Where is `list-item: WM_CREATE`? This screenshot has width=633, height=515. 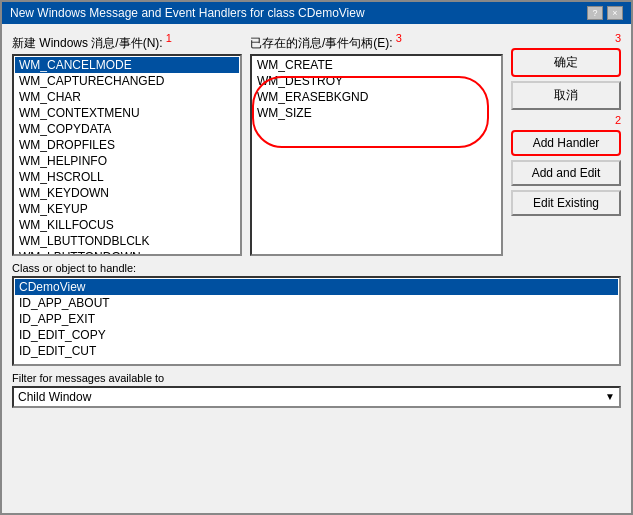 list-item: WM_CREATE is located at coordinates (376, 65).